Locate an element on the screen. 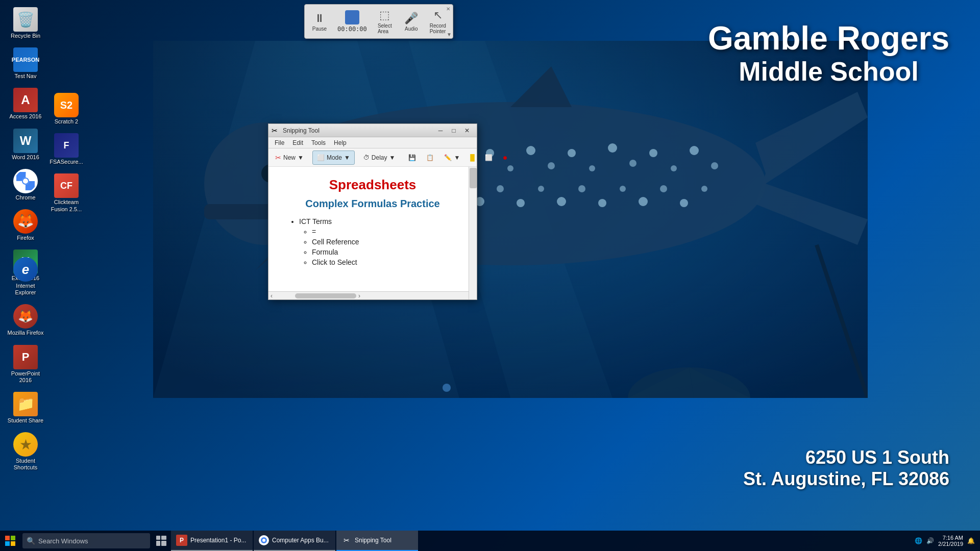 This screenshot has width=980, height=551. recording-stop-button: 00:00:00 is located at coordinates (352, 21).